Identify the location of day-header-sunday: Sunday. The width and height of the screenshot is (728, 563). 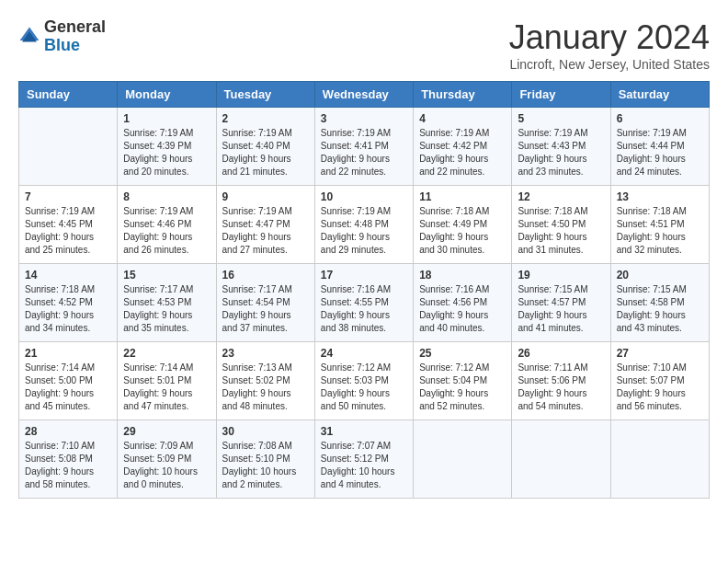
(68, 95).